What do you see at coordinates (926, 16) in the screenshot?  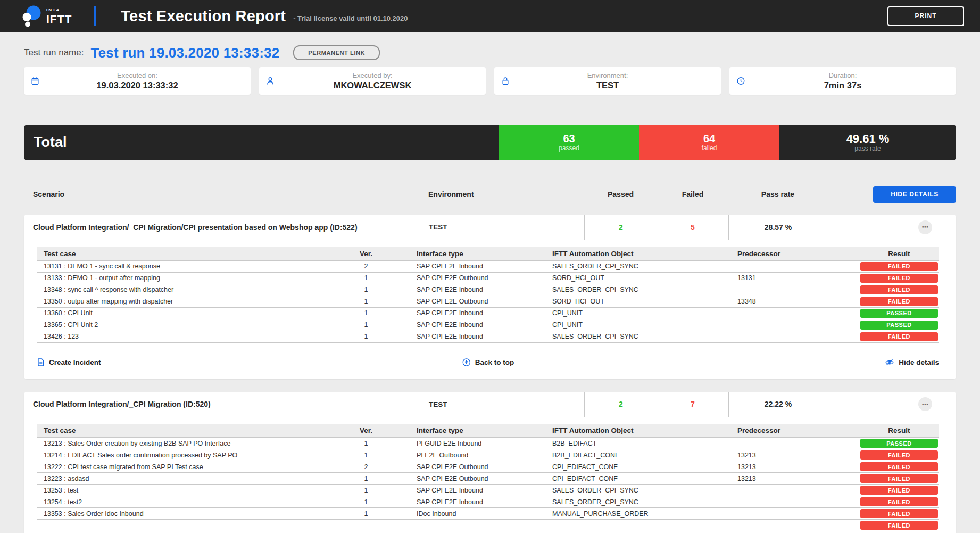 I see `print-button: PRINT` at bounding box center [926, 16].